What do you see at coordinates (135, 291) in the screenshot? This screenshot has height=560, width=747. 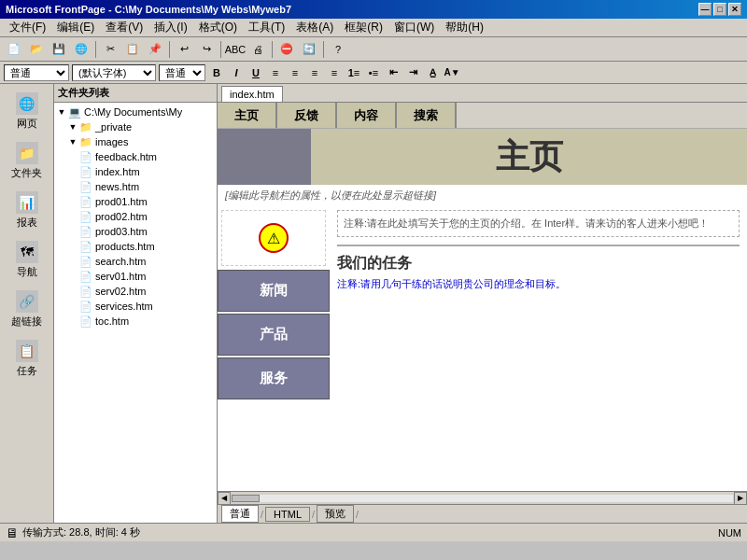 I see `tree-node: 📄serv02.htm` at bounding box center [135, 291].